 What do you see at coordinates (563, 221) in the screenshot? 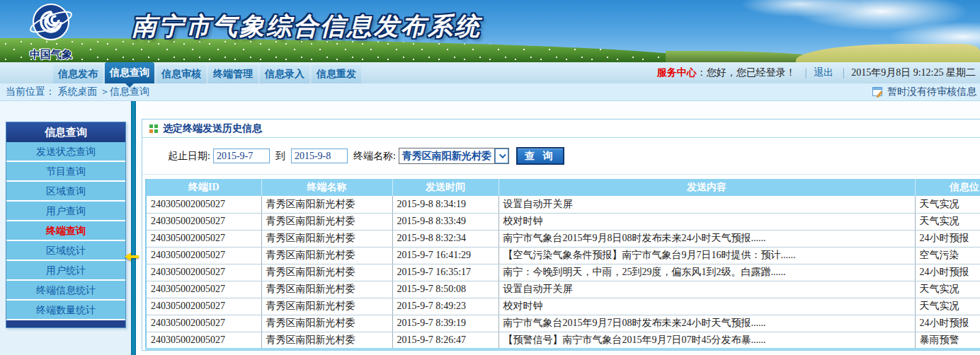
I see `table-row: 240305002005027 青秀区南阳新光村委 2015-9-8 8:33:…` at bounding box center [563, 221].